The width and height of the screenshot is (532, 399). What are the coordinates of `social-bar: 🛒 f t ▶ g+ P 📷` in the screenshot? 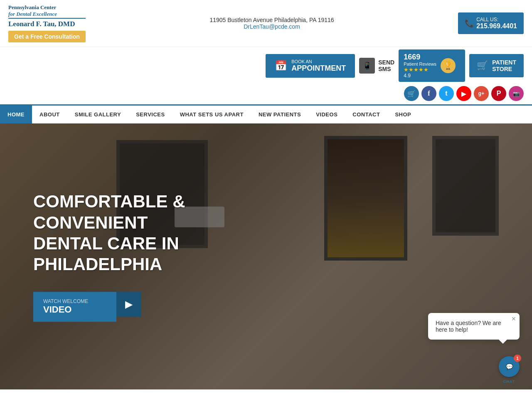 It's located at (266, 94).